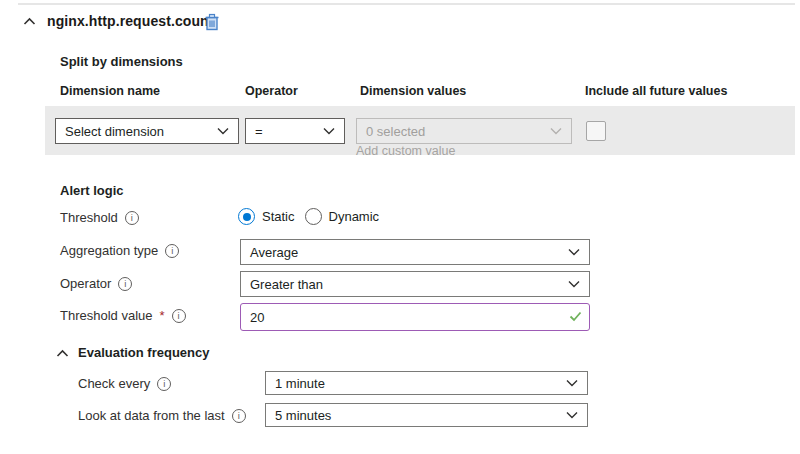 The height and width of the screenshot is (454, 800). What do you see at coordinates (120, 250) in the screenshot?
I see `aggregation-type-label-row: Aggregation type i` at bounding box center [120, 250].